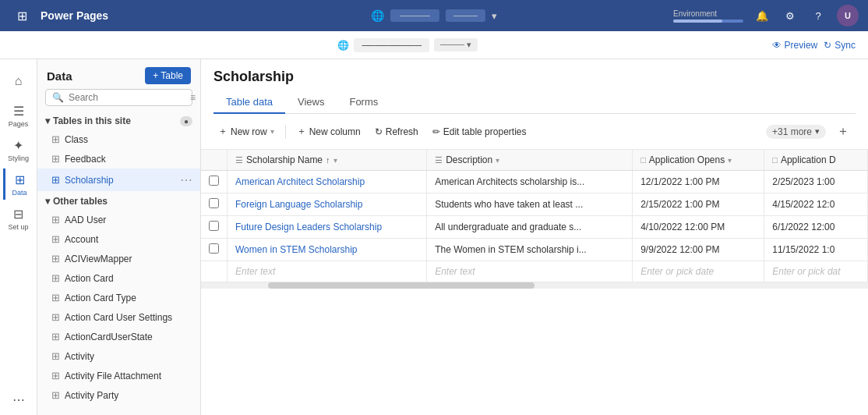 This screenshot has height=415, width=868. What do you see at coordinates (327, 250) in the screenshot?
I see `cell-name-3: Women in STEM Scholarship` at bounding box center [327, 250].